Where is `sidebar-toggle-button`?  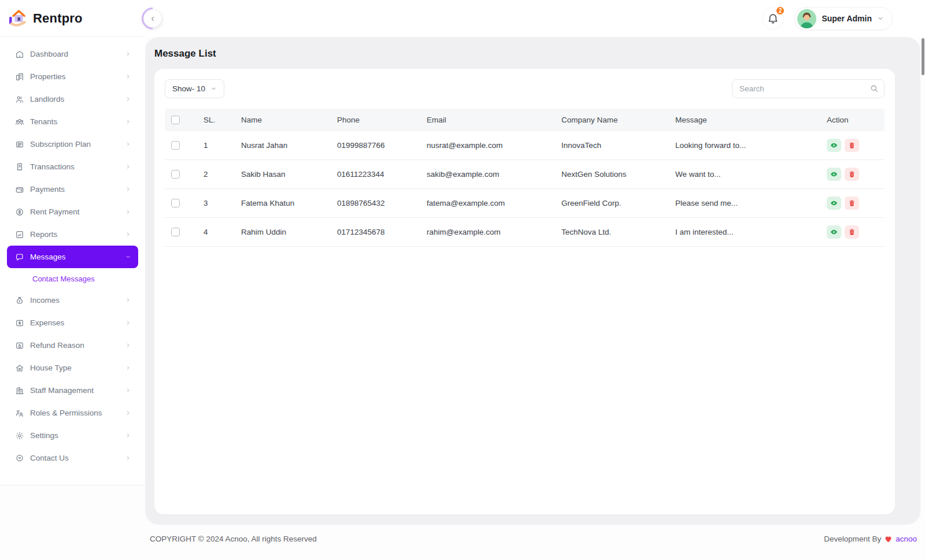
sidebar-toggle-button is located at coordinates (153, 18).